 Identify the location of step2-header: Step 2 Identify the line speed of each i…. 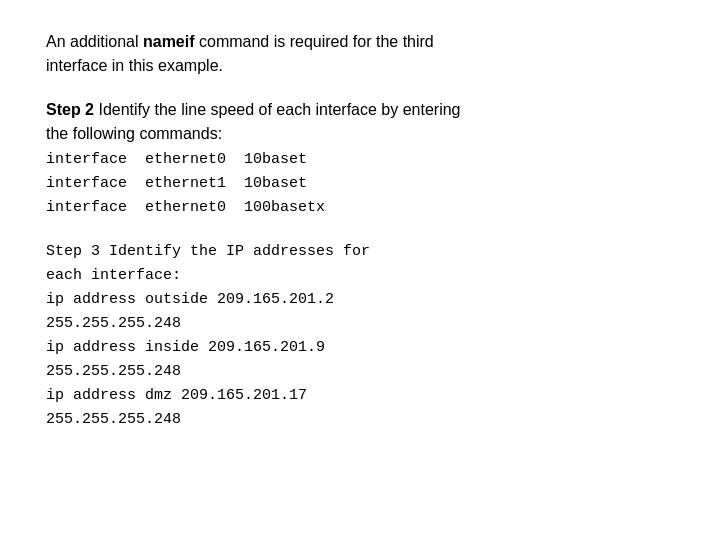
(360, 122).